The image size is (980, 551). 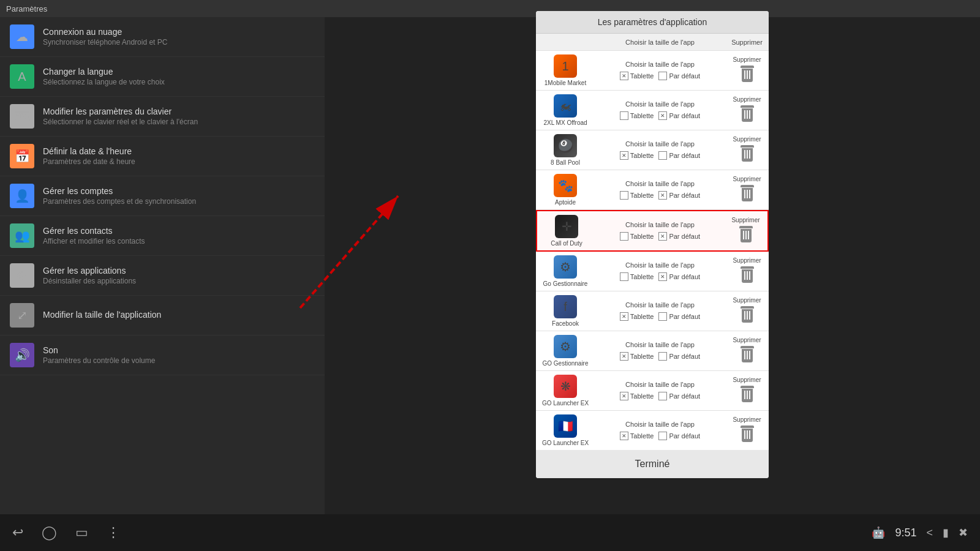 What do you see at coordinates (652, 464) in the screenshot?
I see `termine-button: Terminé` at bounding box center [652, 464].